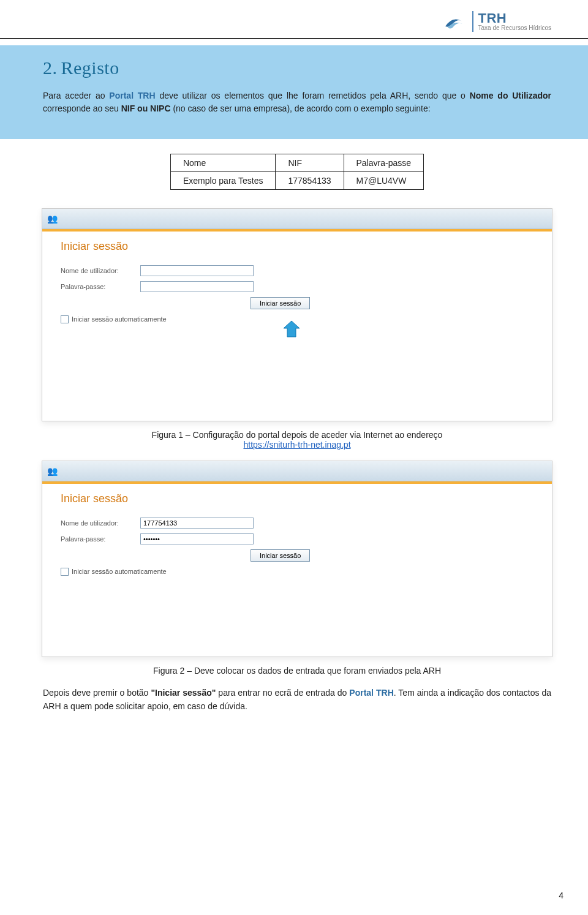  What do you see at coordinates (297, 103) in the screenshot?
I see `intro-paragraph: Para aceder ao Portal TRH deve utilizar …` at bounding box center [297, 103].